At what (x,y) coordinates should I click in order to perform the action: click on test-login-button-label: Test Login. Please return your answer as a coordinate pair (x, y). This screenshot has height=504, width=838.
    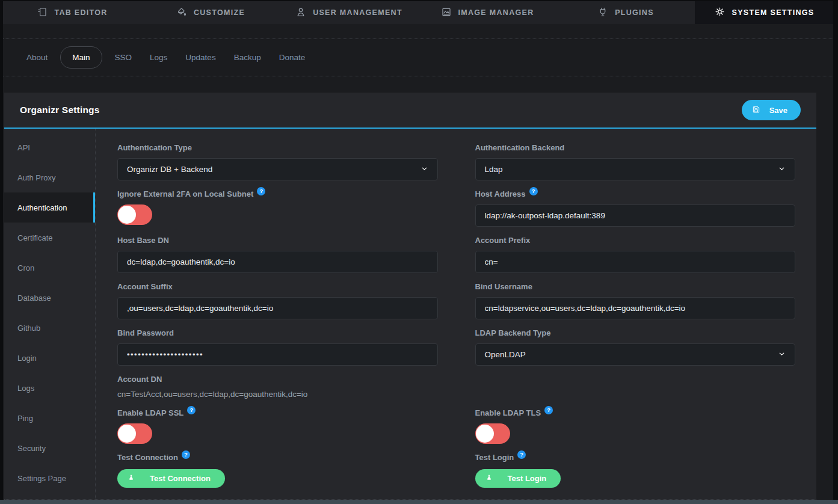
    Looking at the image, I should click on (527, 479).